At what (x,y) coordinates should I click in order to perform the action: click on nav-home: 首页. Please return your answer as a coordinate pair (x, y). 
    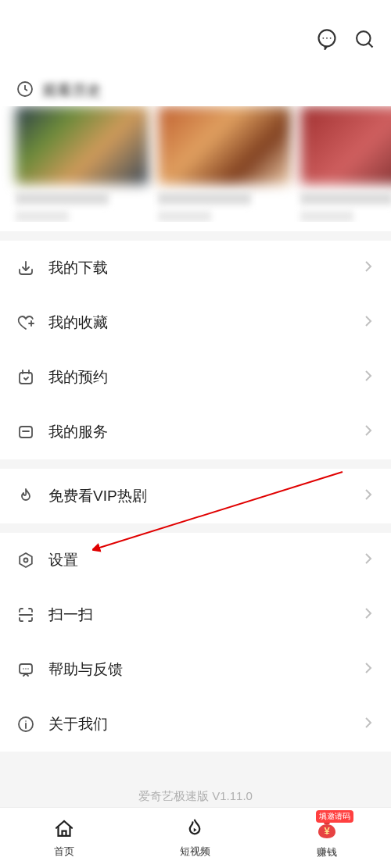
    Looking at the image, I should click on (64, 838).